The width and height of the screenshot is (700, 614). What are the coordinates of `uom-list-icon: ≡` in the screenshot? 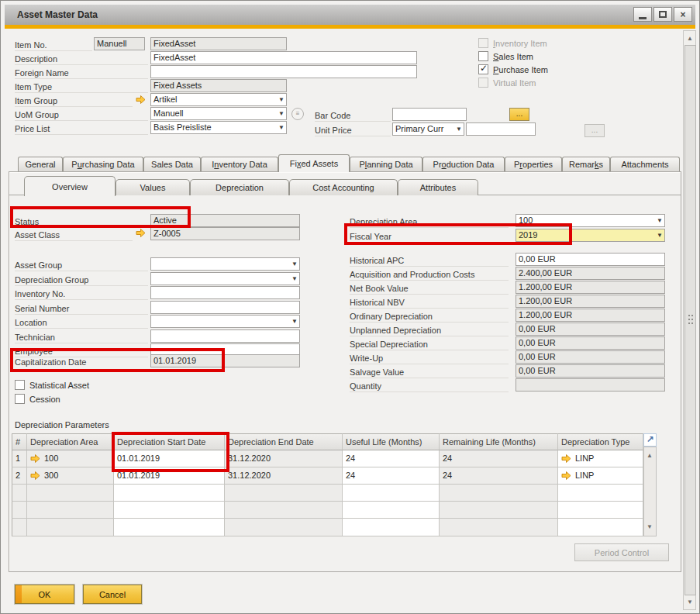 It's located at (298, 114).